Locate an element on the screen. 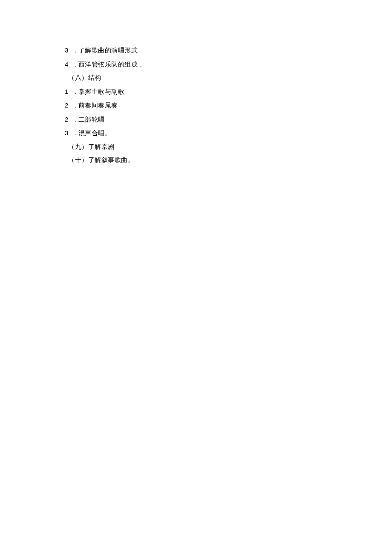 The height and width of the screenshot is (555, 392). item-text: 了解歌曲的演唱形式 is located at coordinates (108, 51).